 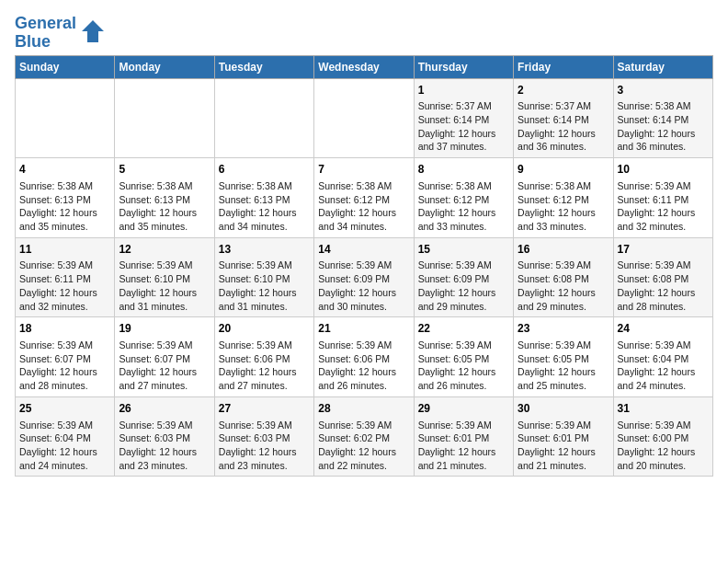 What do you see at coordinates (463, 118) in the screenshot?
I see `day-cell: 1Sunrise: 5:37 AM Sunset: 6:14 PM Daylig…` at bounding box center [463, 118].